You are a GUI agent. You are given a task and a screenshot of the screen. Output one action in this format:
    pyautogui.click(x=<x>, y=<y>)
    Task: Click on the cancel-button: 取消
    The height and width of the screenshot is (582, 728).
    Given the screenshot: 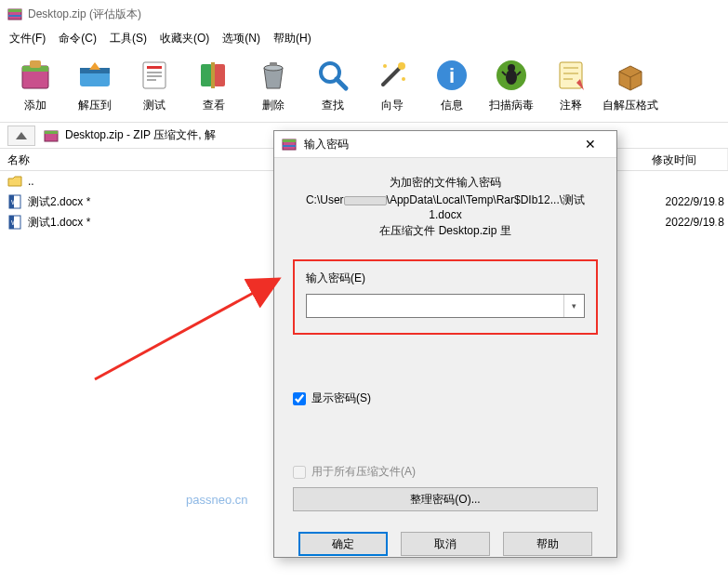 What is the action you would take?
    pyautogui.click(x=445, y=544)
    